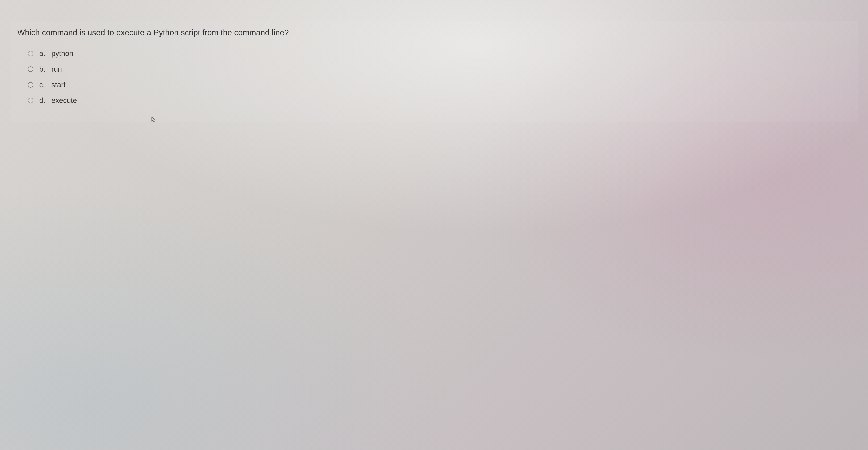  What do you see at coordinates (434, 32) in the screenshot?
I see `question-text: Which command is used to execute a Pytho…` at bounding box center [434, 32].